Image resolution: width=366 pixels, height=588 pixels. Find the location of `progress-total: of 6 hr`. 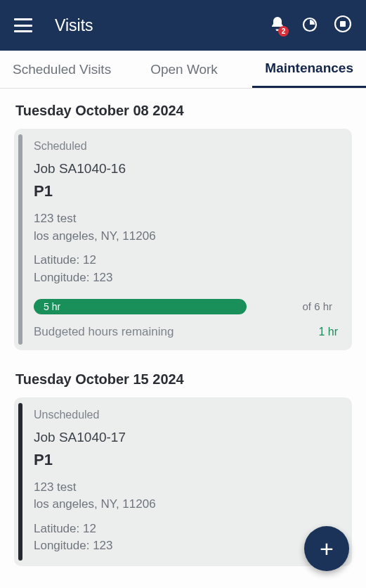

progress-total: of 6 hr is located at coordinates (313, 307).